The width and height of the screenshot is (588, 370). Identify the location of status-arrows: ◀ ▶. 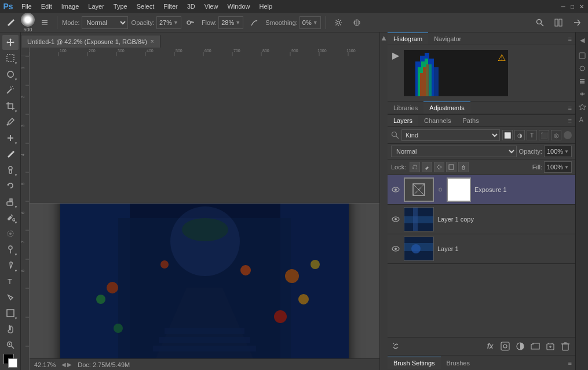
(67, 364).